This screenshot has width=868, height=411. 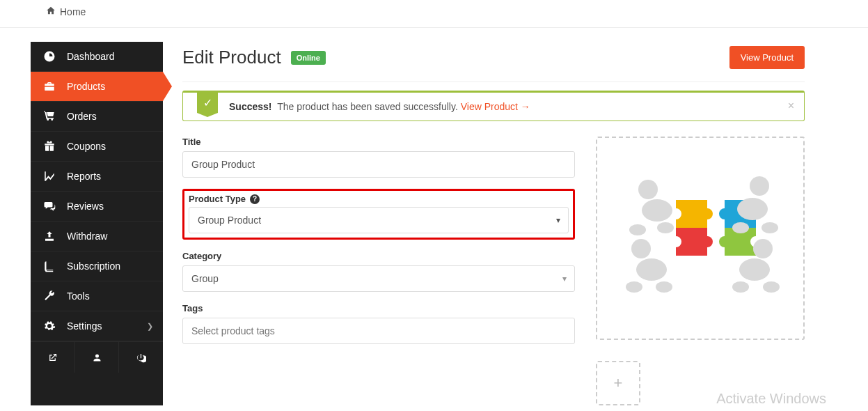 I want to click on sidebar-item-coupons: Coupons, so click(x=97, y=146).